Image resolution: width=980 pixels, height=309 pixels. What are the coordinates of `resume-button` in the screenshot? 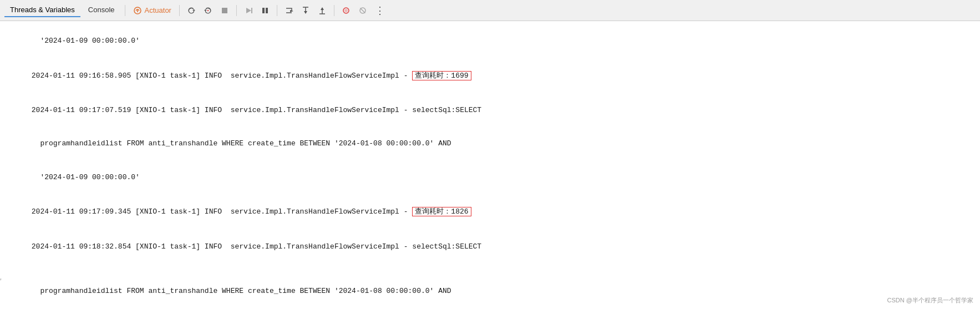 It's located at (248, 11).